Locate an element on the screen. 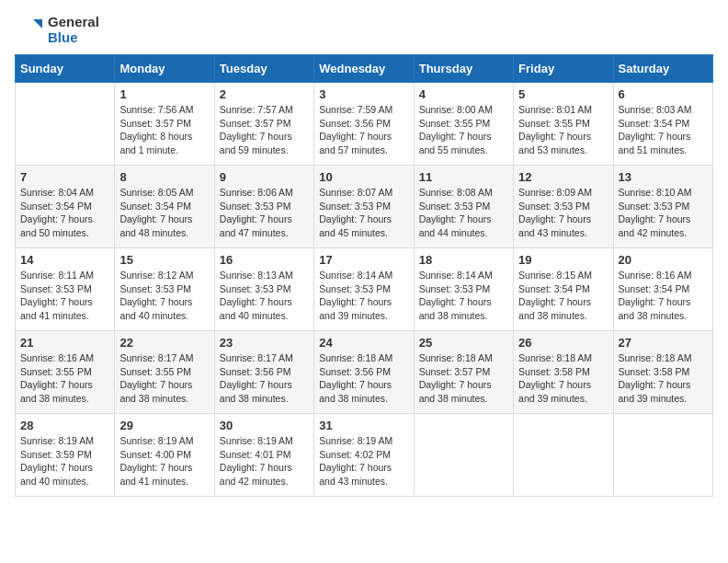 The height and width of the screenshot is (563, 728). calendar-cell: 18Sunrise: 8:14 AM Sunset: 3:53 PM Dayli… is located at coordinates (463, 290).